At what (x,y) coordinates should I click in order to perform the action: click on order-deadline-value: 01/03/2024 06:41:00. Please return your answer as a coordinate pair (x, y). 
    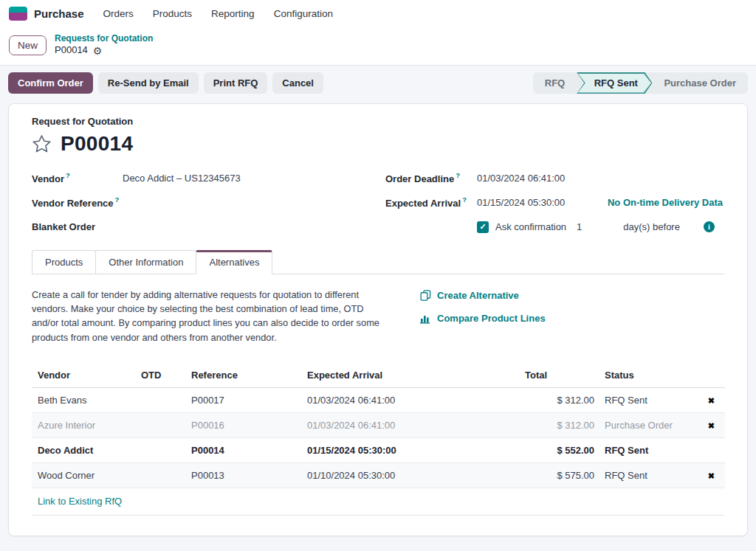
    Looking at the image, I should click on (521, 179).